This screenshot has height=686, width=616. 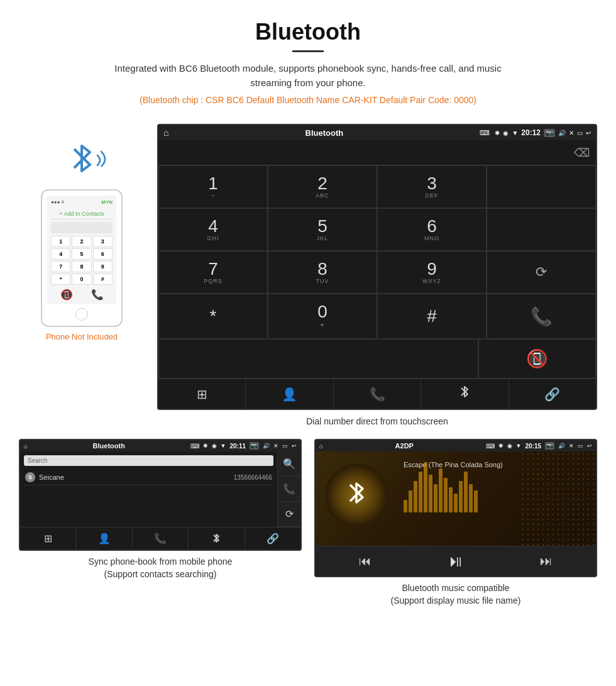 I want to click on pb-volume-icon: 🔊, so click(x=267, y=446).